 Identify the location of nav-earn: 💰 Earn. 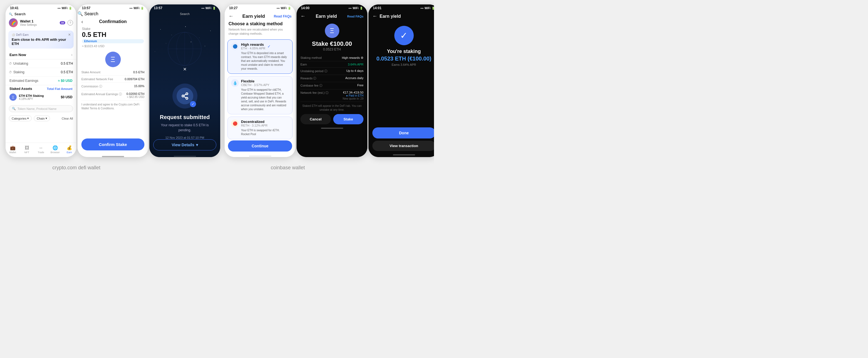
(69, 150).